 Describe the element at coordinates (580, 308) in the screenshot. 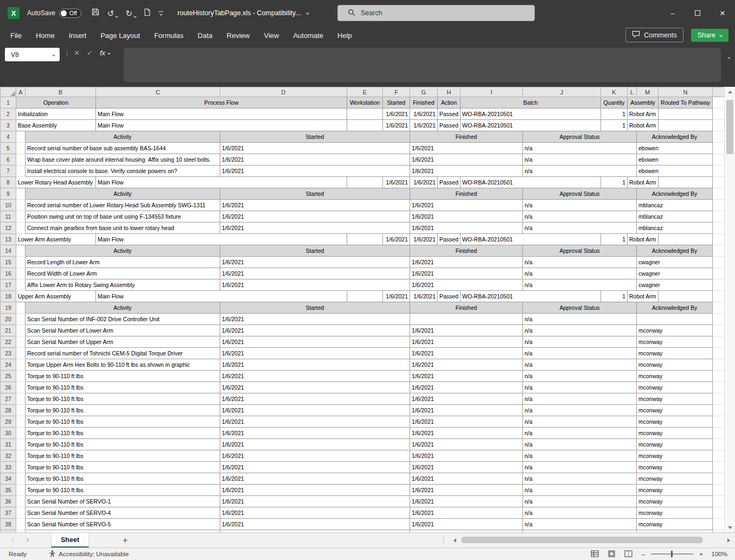

I see `cell: Approval Status` at that location.